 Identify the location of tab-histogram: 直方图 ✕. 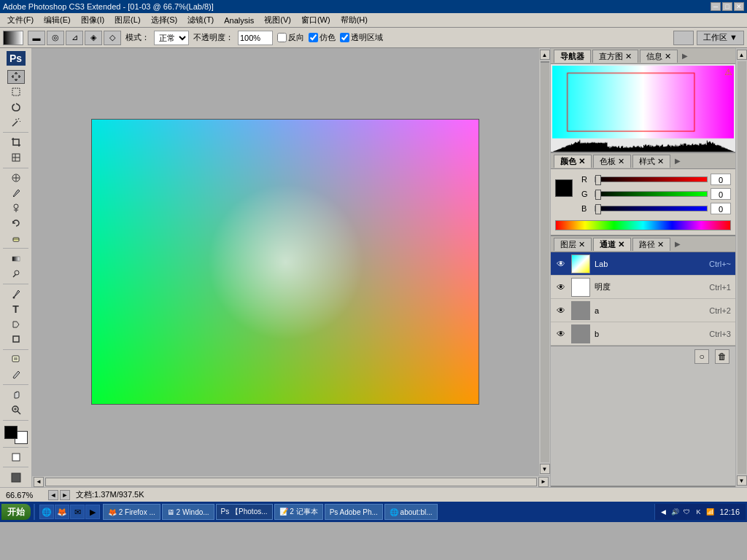
(616, 56).